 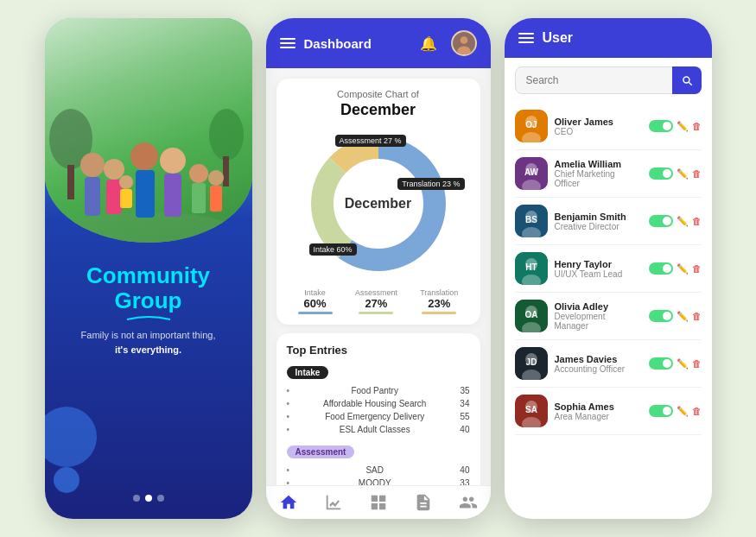 What do you see at coordinates (531, 221) in the screenshot?
I see `user-avatar-2: BS` at bounding box center [531, 221].